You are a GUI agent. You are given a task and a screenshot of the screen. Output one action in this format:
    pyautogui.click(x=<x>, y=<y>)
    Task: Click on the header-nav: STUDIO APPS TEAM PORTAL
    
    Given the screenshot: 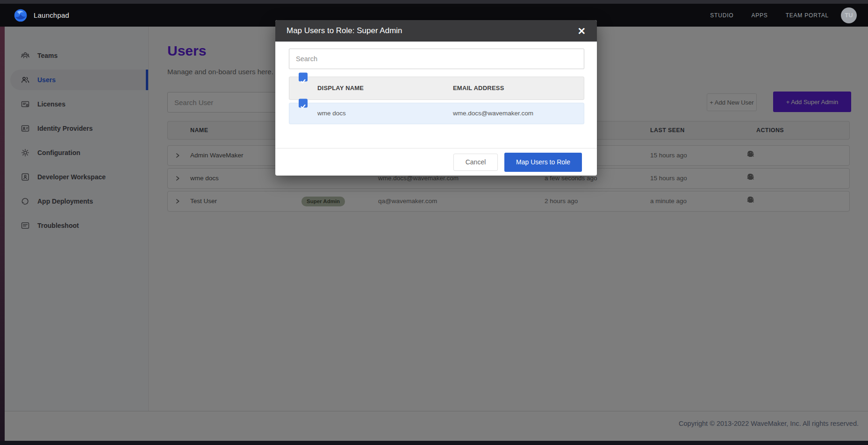 What is the action you would take?
    pyautogui.click(x=769, y=15)
    